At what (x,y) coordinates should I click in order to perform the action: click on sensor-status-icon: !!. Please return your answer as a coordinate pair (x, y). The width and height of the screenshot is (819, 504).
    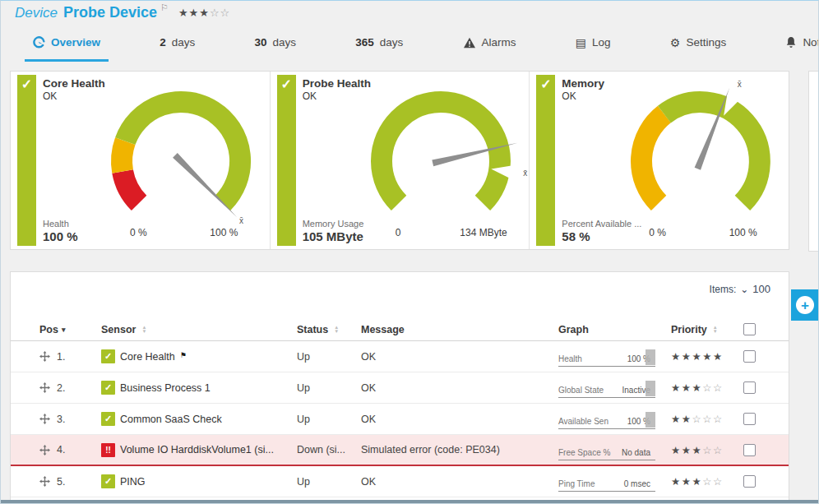
    Looking at the image, I should click on (109, 451).